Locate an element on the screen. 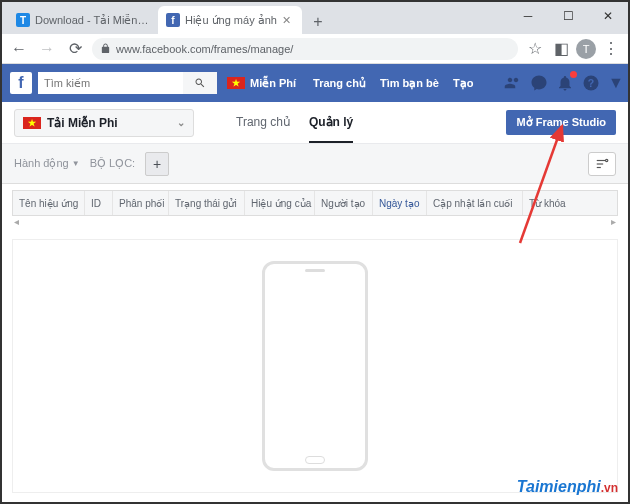  col-status: Trạng thái gửi is located at coordinates (207, 203).